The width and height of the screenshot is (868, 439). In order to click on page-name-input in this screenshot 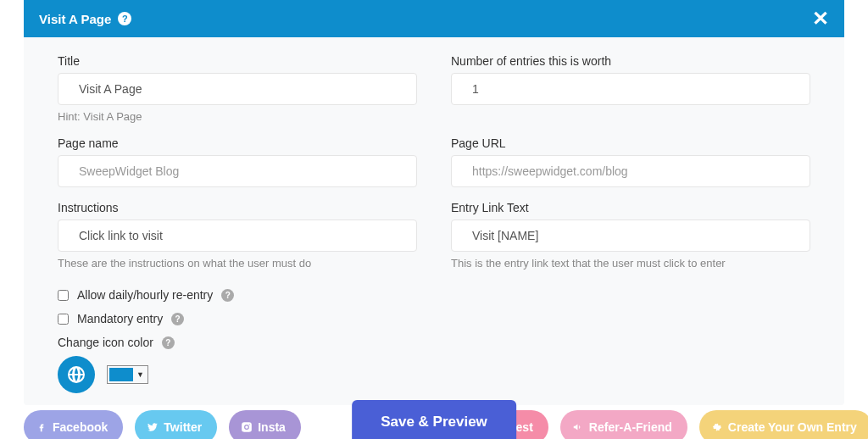, I will do `click(237, 171)`.